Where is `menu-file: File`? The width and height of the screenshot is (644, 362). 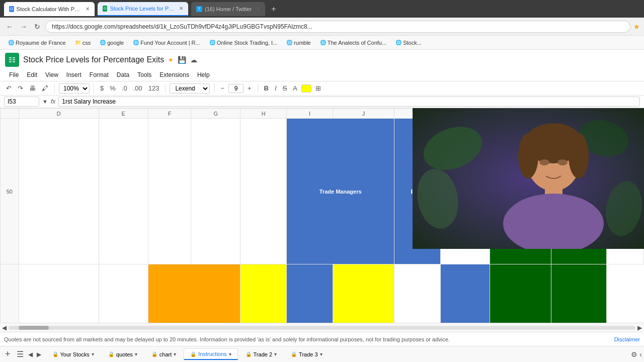 menu-file: File is located at coordinates (14, 75).